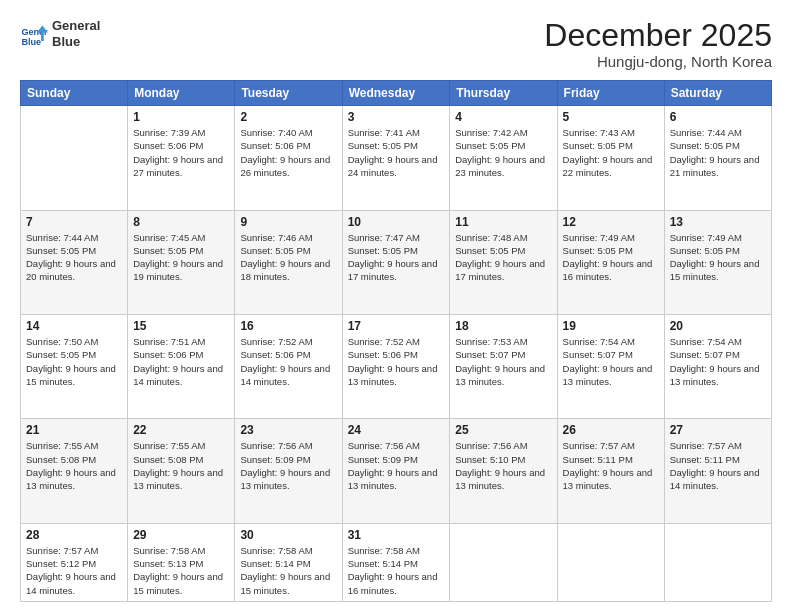  I want to click on day-info: Sunrise: 7:47 AMSunset: 5:05 PMDaylight:…, so click(396, 258).